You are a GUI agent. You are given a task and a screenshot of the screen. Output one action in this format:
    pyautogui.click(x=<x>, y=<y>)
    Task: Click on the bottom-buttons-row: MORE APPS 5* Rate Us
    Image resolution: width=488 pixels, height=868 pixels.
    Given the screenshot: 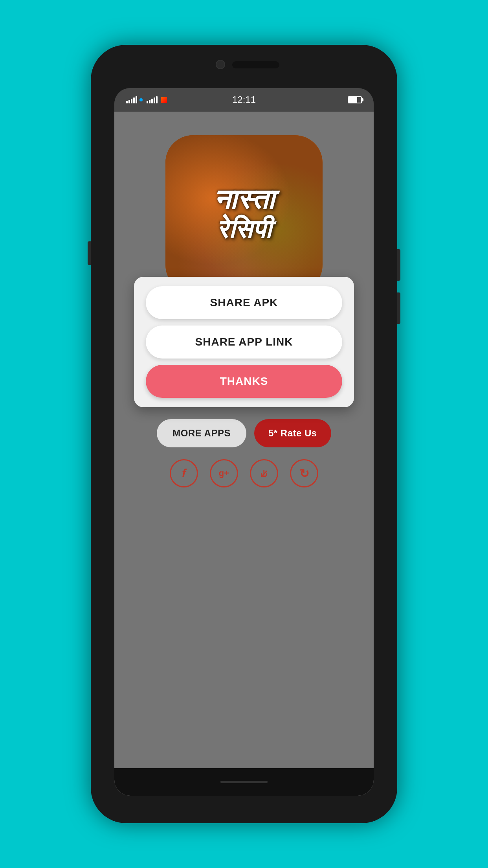 What is the action you would take?
    pyautogui.click(x=244, y=433)
    